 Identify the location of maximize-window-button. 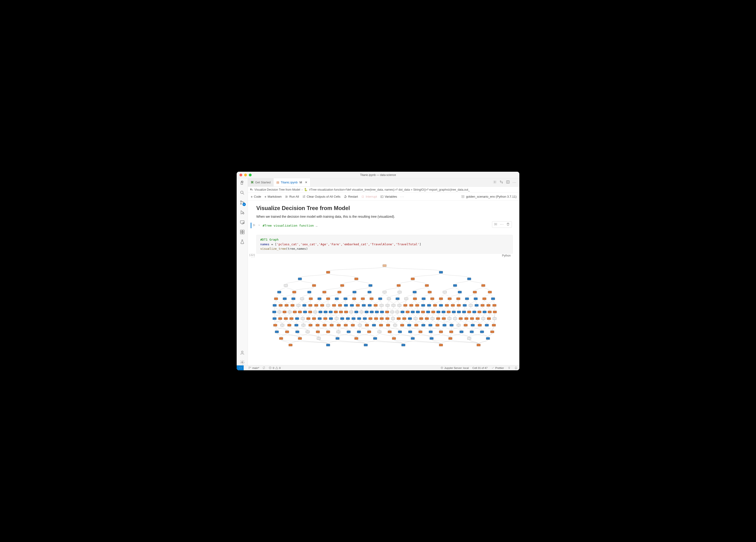
(250, 175).